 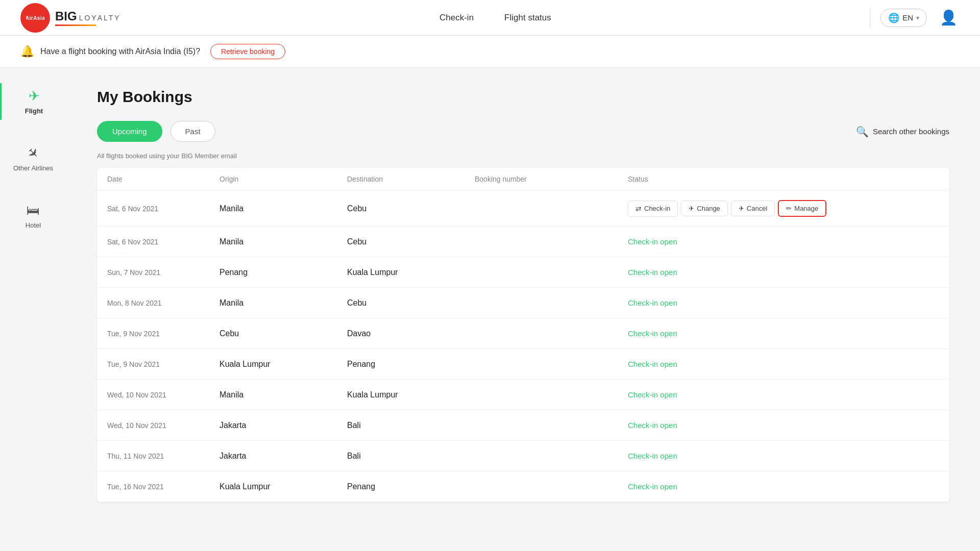 What do you see at coordinates (163, 364) in the screenshot?
I see `row-date-5: Tue, 9 Nov 2021` at bounding box center [163, 364].